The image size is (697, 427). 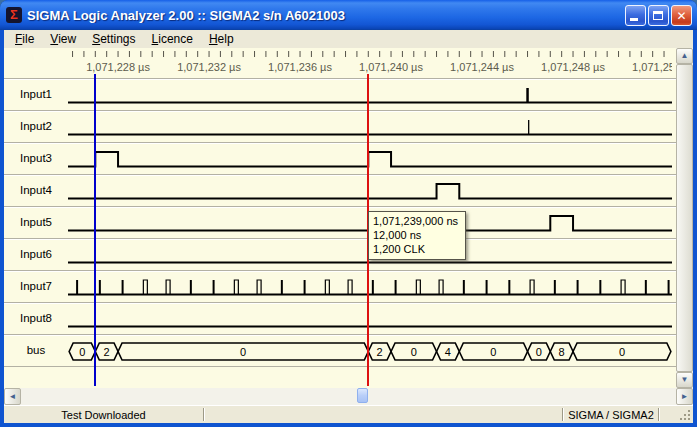 I want to click on horizontal-scrollbar: ◄ ►, so click(x=348, y=396).